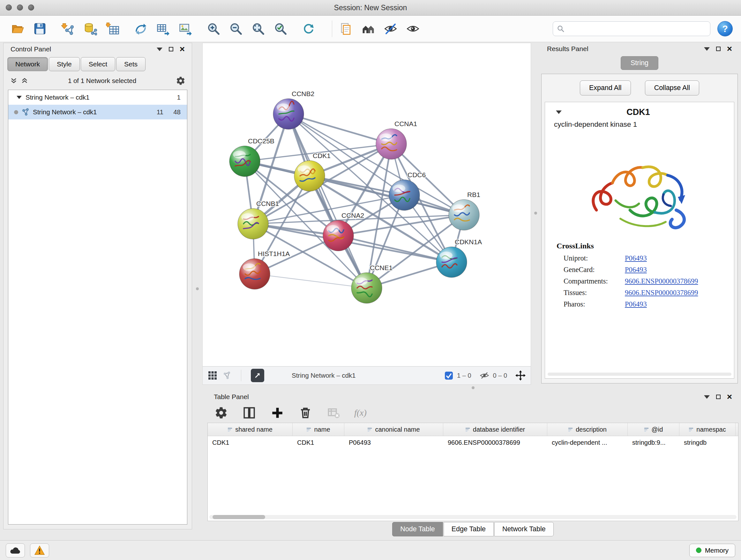 The height and width of the screenshot is (560, 741). Describe the element at coordinates (725, 29) in the screenshot. I see `help-button: ?` at that location.